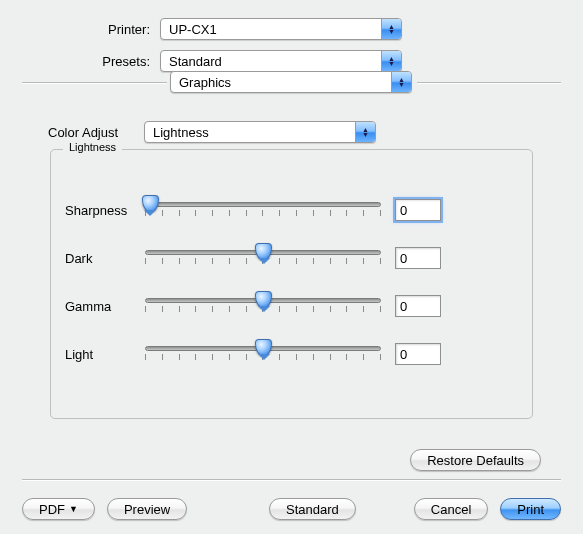 Image resolution: width=583 pixels, height=534 pixels. I want to click on standard-button: Standard, so click(312, 509).